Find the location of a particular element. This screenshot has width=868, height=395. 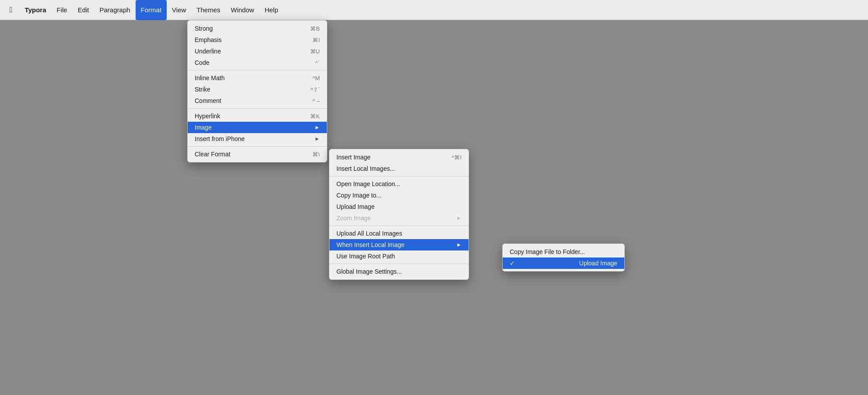

menu-item-underline: Underline ⌘U is located at coordinates (257, 51).